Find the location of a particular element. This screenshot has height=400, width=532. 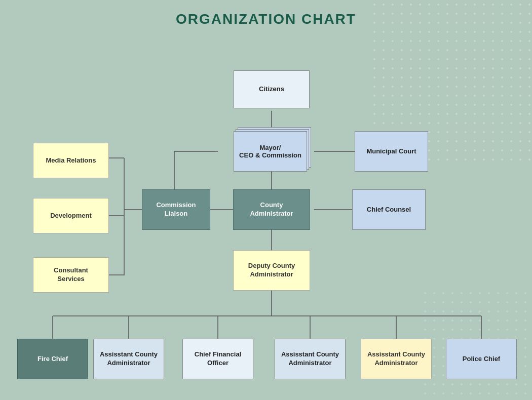

development-box: Development is located at coordinates (71, 216).